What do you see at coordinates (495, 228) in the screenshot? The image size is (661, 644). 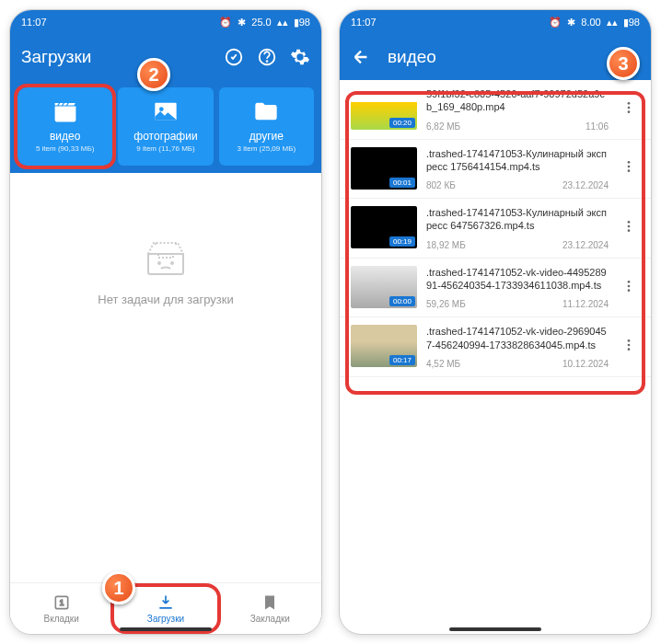 I see `video-item: 00:19.trashed-1741471053-Кулинарный эксп…` at bounding box center [495, 228].